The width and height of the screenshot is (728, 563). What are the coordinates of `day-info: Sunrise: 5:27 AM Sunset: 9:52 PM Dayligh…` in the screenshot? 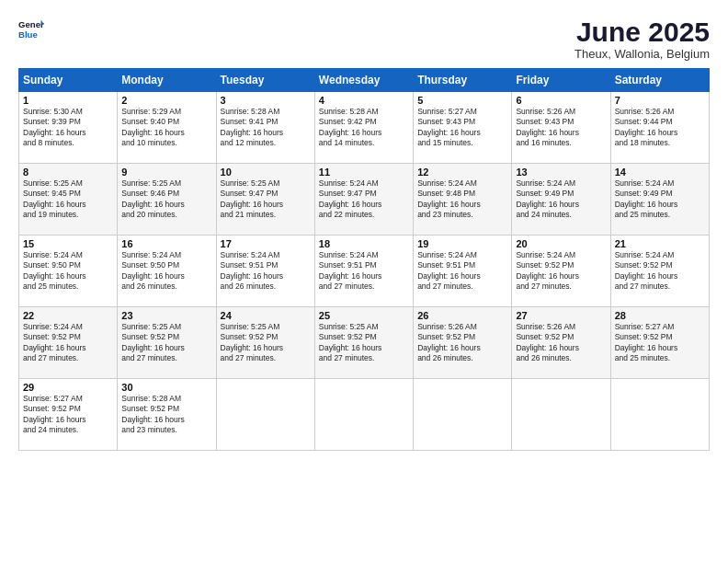 It's located at (68, 415).